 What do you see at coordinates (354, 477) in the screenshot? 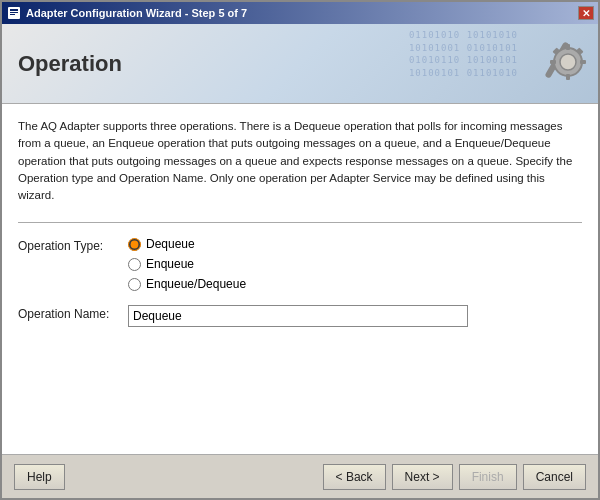
I see `back-button: < Back` at bounding box center [354, 477].